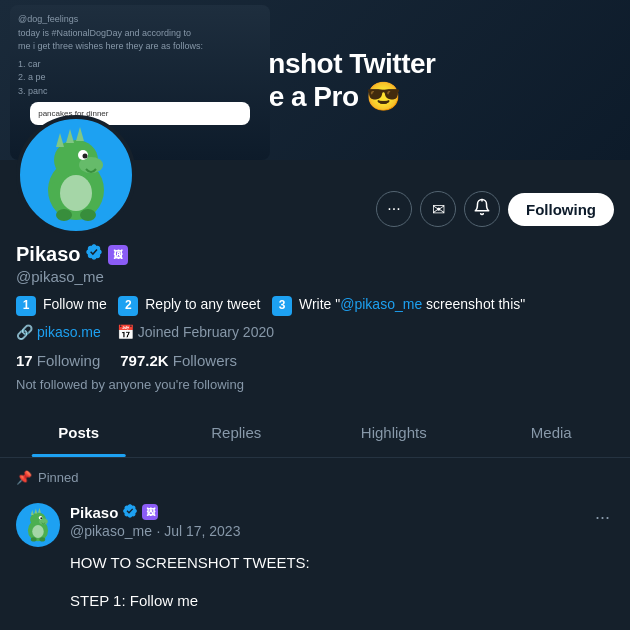 The width and height of the screenshot is (630, 630). What do you see at coordinates (342, 601) in the screenshot?
I see `tweet-step1: STEP 1: Follow me` at bounding box center [342, 601].